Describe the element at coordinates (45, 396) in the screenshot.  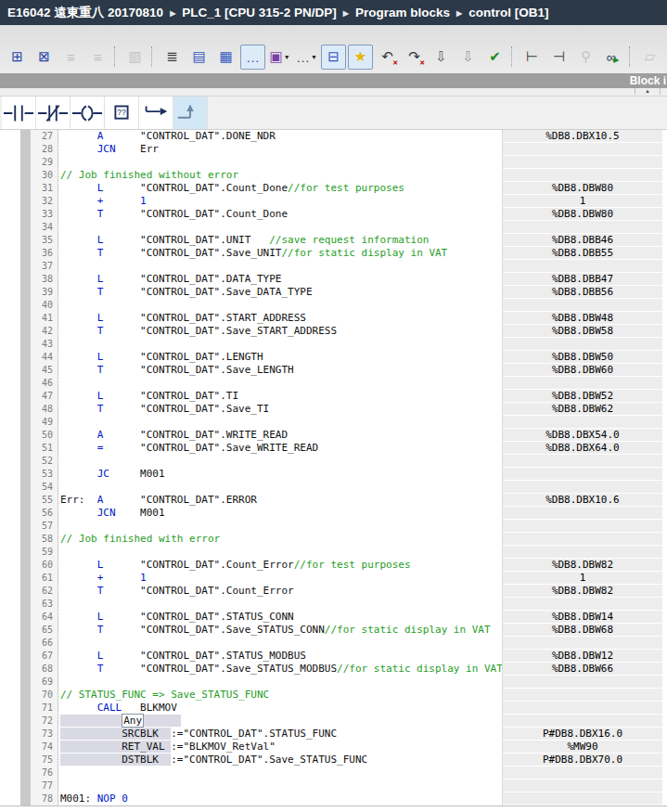
I see `line-number: 47` at that location.